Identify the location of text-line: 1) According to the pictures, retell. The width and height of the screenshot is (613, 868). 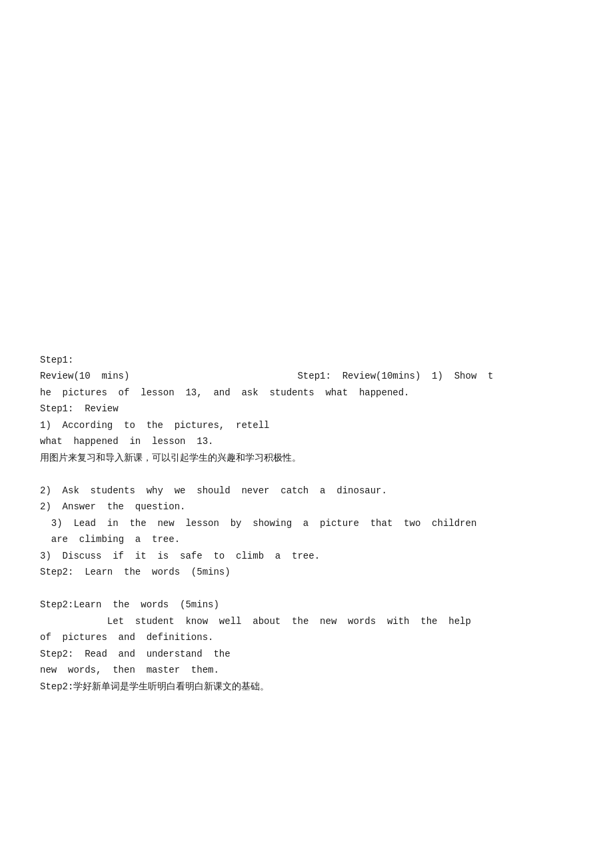
(306, 425).